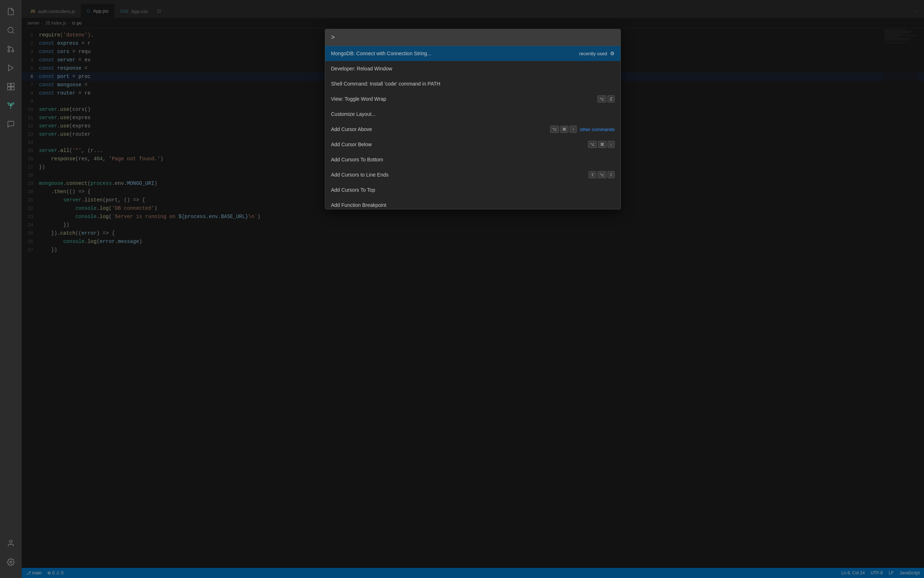  What do you see at coordinates (11, 68) in the screenshot?
I see `run-debug-icon` at bounding box center [11, 68].